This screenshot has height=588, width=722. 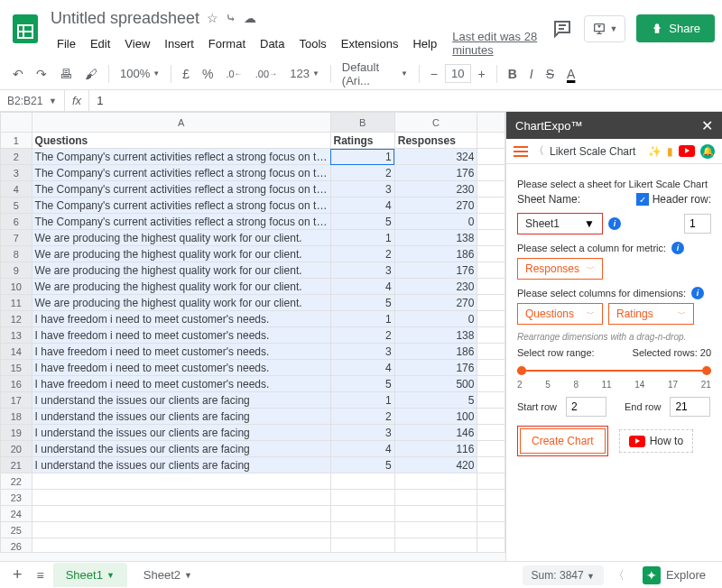 What do you see at coordinates (273, 43) in the screenshot?
I see `menu-data: Data` at bounding box center [273, 43].